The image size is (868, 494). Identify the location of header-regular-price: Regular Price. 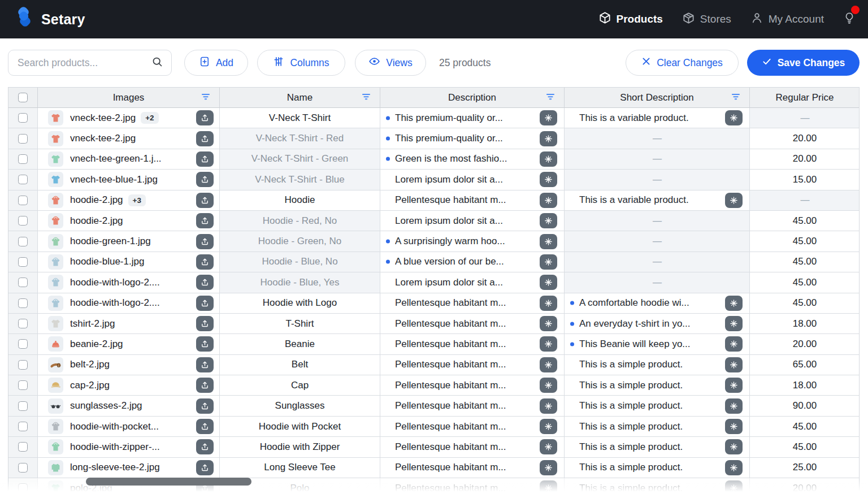
(805, 98).